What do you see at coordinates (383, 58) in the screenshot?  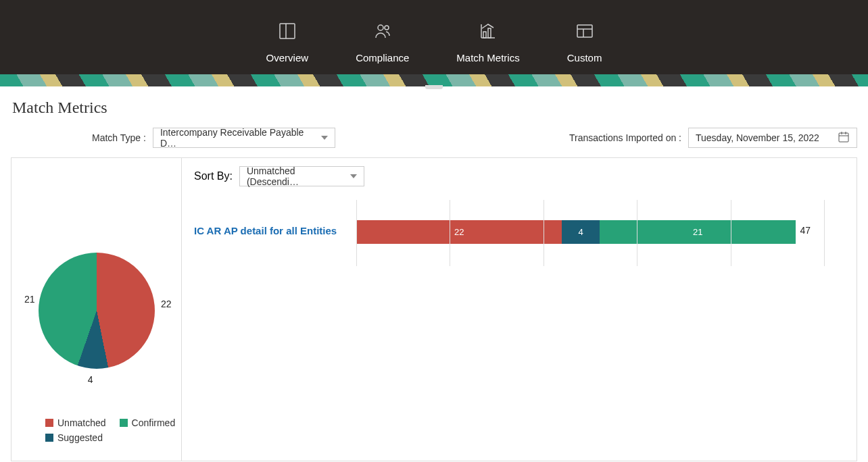 I see `nav-label: Compliance` at bounding box center [383, 58].